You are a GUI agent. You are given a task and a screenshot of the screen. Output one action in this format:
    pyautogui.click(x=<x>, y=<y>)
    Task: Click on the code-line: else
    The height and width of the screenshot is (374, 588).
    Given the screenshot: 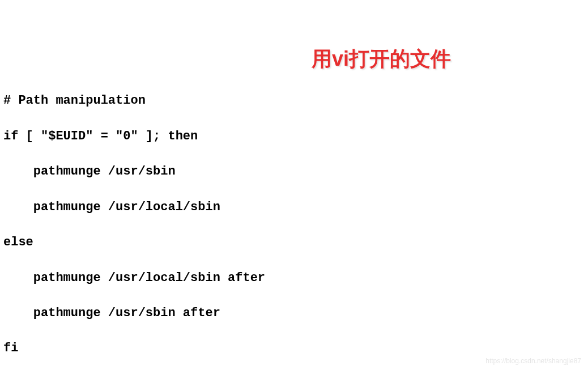 What is the action you would take?
    pyautogui.click(x=294, y=243)
    